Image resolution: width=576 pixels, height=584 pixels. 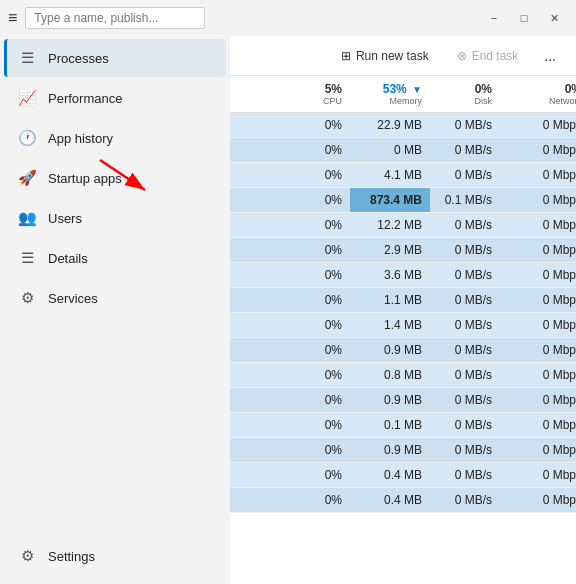 I want to click on table-row: 0%2.9 MB0 MB/s0 Mbps, so click(x=403, y=250).